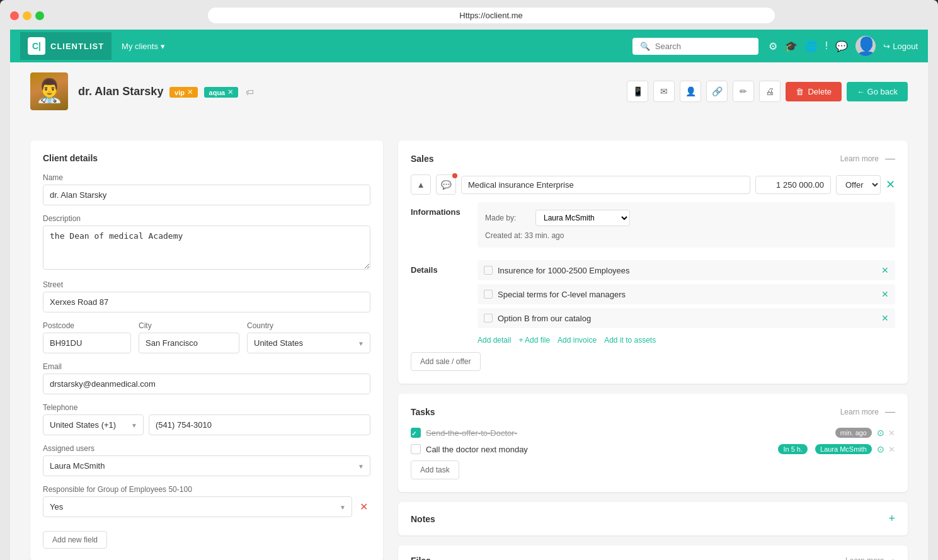  I want to click on email-input, so click(207, 384).